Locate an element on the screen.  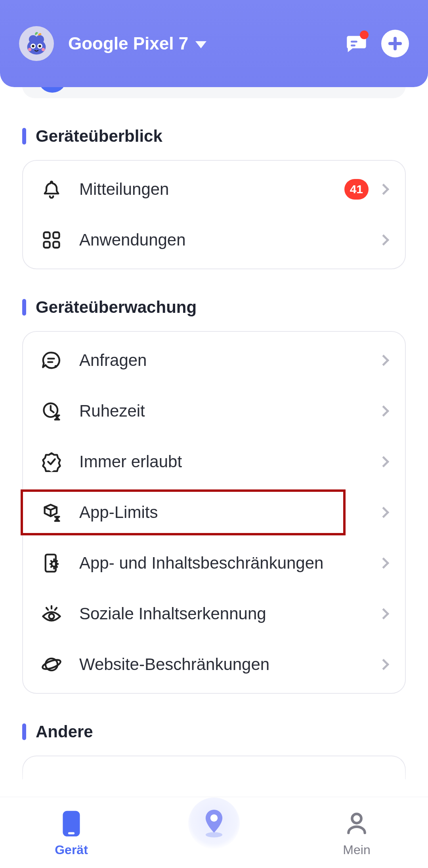
applications-label: Anwendungen is located at coordinates (221, 240).